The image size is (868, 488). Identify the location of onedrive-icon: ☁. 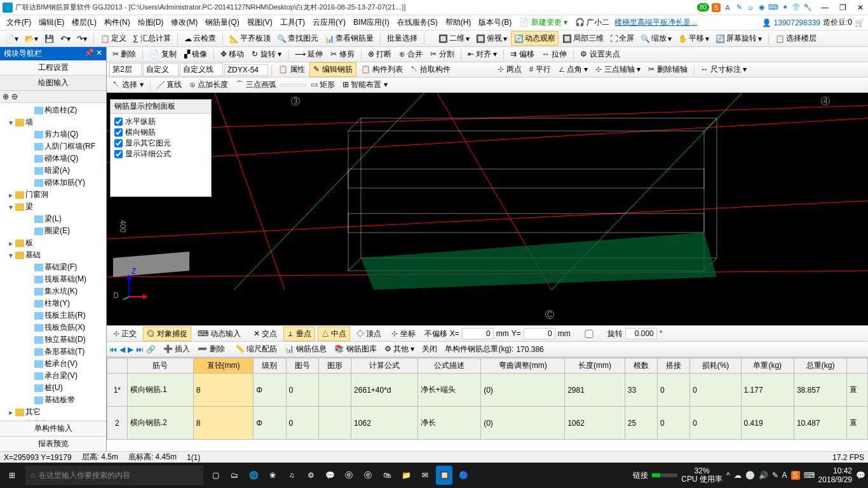
(738, 475).